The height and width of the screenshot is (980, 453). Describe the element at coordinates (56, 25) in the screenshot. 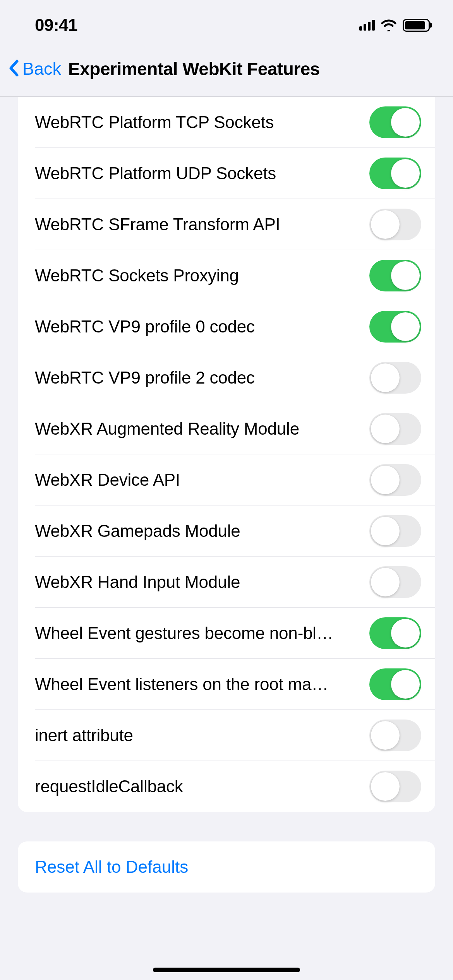

I see `status-time: 09:41` at that location.